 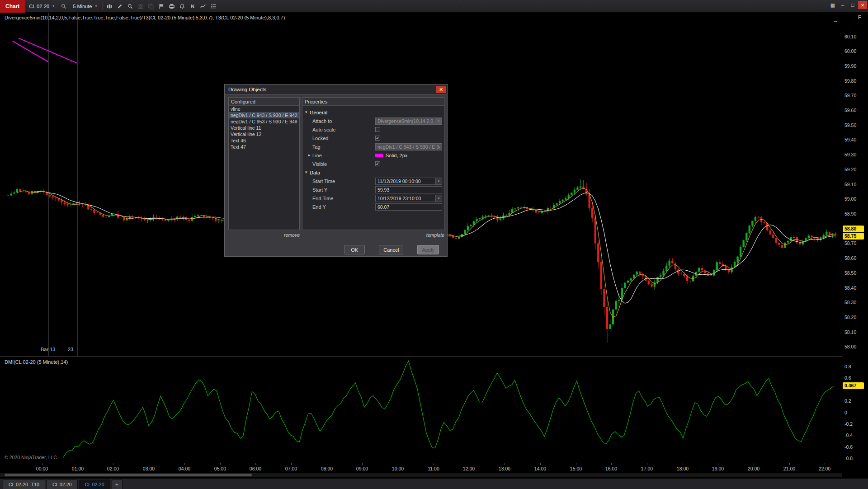 What do you see at coordinates (140, 6) in the screenshot?
I see `snapshot-icon` at bounding box center [140, 6].